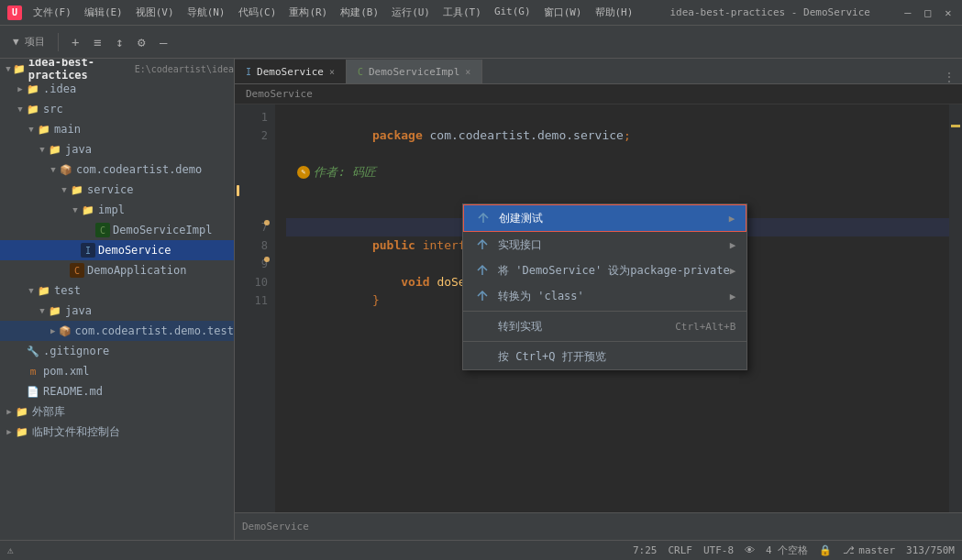  Describe the element at coordinates (155, 13) in the screenshot. I see `menu-view: 视图(V)` at that location.